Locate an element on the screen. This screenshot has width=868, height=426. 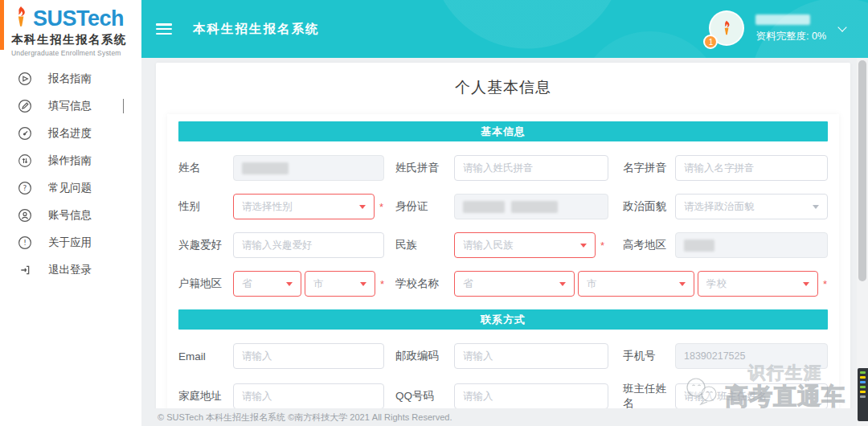
scrollbar-thumb is located at coordinates (862, 170).